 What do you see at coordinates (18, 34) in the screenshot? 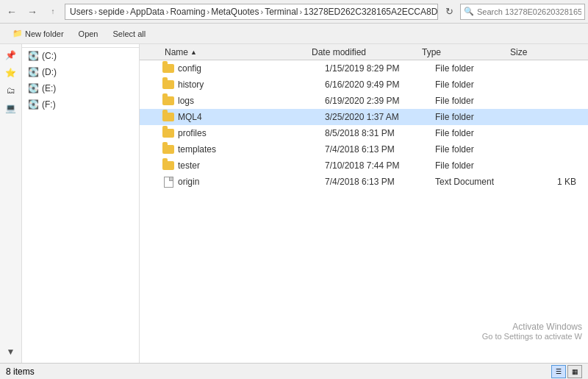
I see `new-folder-icon: 📁` at bounding box center [18, 34].